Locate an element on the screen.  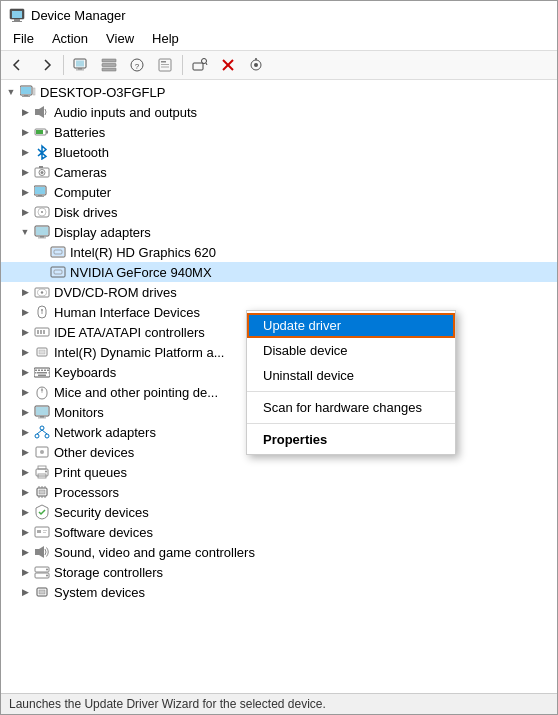
expand-disk: ▶ is located at coordinates (25, 212).